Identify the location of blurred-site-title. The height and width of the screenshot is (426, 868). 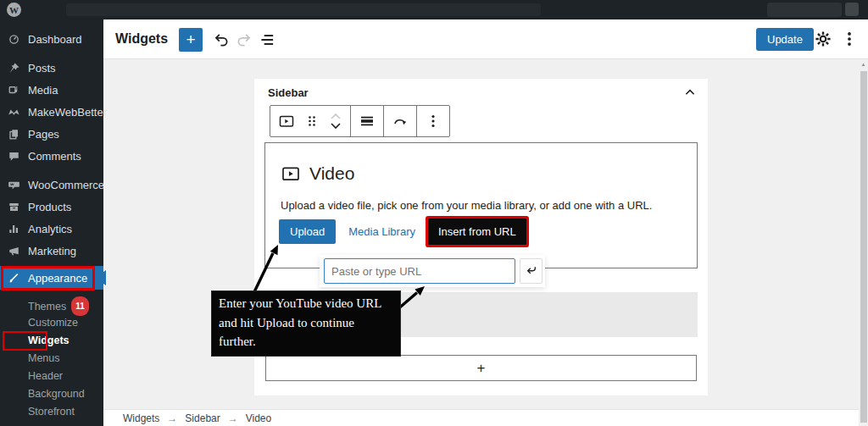
(303, 10).